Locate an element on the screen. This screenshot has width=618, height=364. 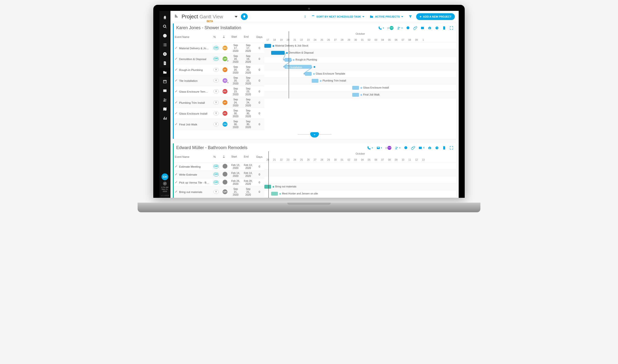
gantt-row: Demolition & Disposal is located at coordinates (360, 53).